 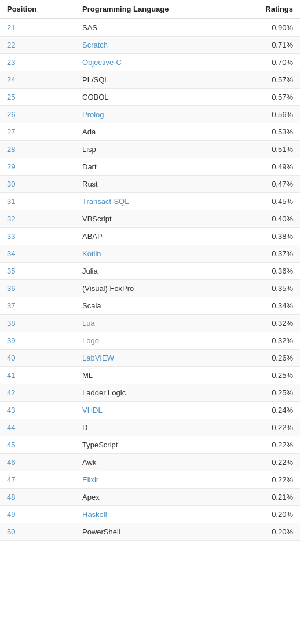 I want to click on table-row: 48Apex0.21%, so click(x=150, y=497).